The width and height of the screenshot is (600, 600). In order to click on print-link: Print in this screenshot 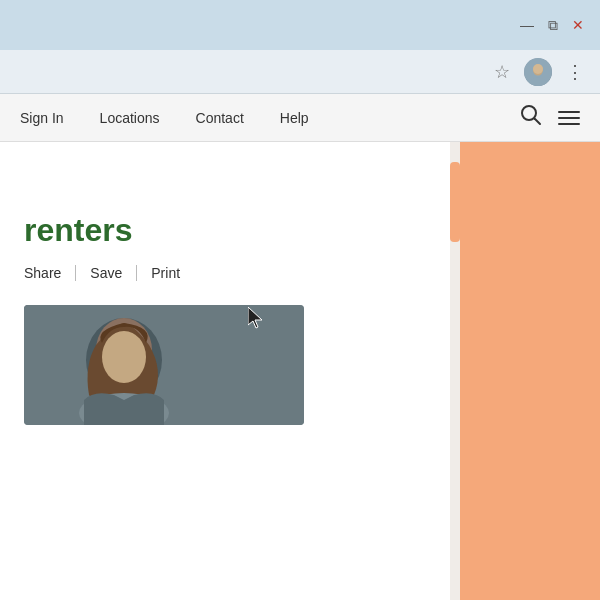, I will do `click(166, 273)`.